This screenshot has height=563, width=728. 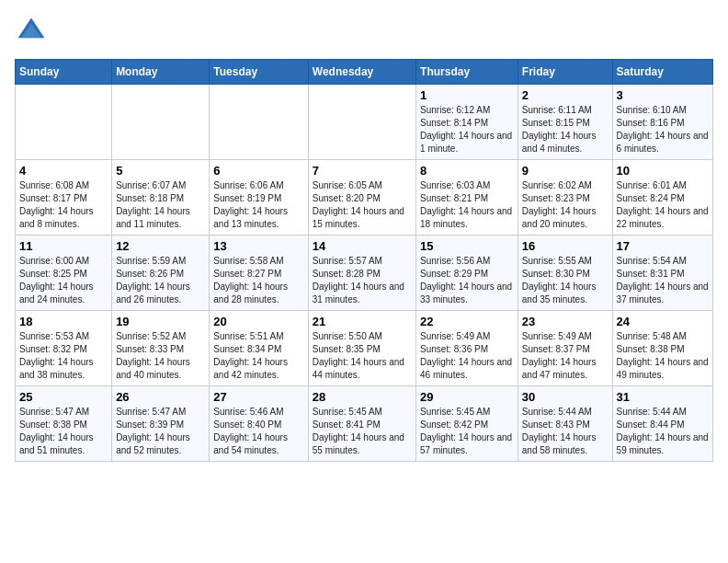 What do you see at coordinates (364, 349) in the screenshot?
I see `week-row-4: 18Sunrise: 5:53 AM Sunset: 8:32 PM Dayli…` at bounding box center [364, 349].